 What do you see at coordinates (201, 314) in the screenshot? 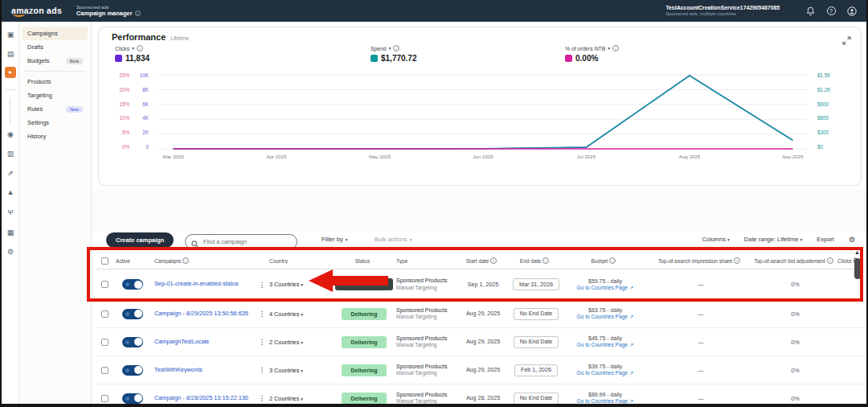
I see `campaign-name-link: Campaign - 8/29/2025 13:50:56:635` at bounding box center [201, 314].